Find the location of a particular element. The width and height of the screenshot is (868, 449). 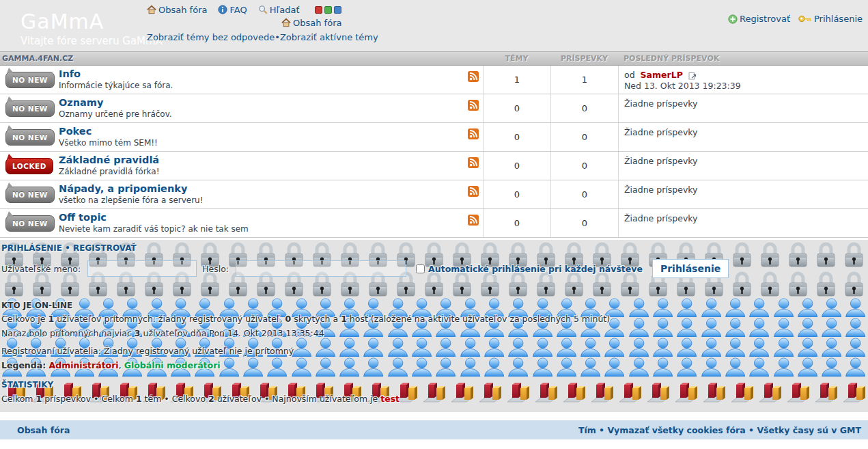

info-icon is located at coordinates (223, 10).